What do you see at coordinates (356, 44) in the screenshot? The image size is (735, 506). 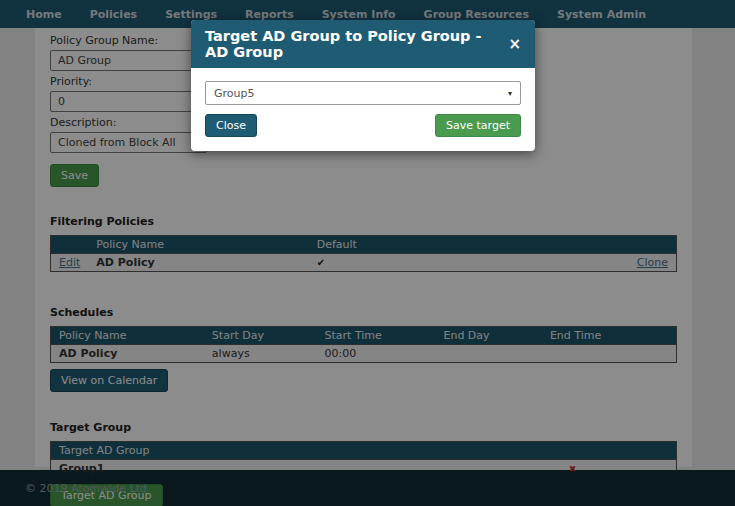 I see `modal-title: Target AD Group to Policy Group - AD Gro…` at bounding box center [356, 44].